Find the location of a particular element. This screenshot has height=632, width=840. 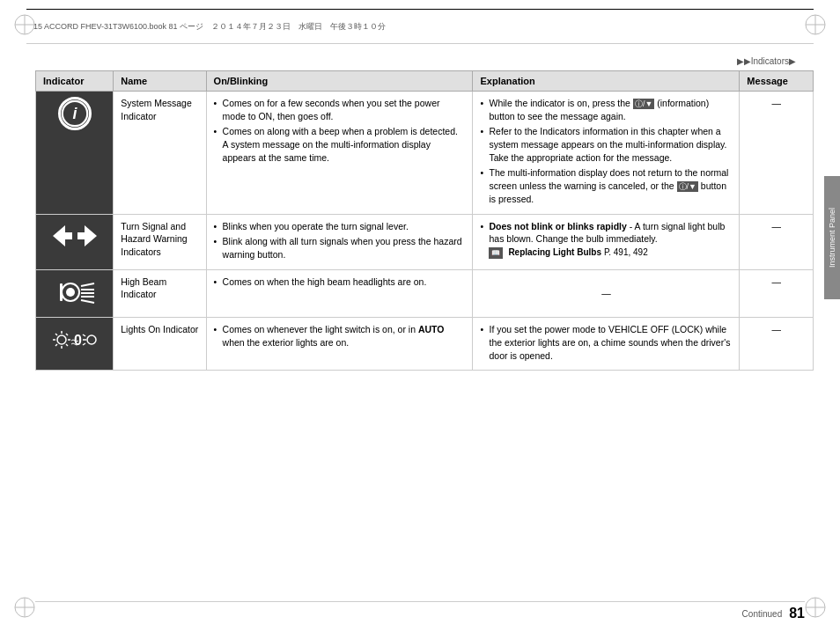

bullet-item: If you set the power mode to VEHICLE OFF… is located at coordinates (606, 342).